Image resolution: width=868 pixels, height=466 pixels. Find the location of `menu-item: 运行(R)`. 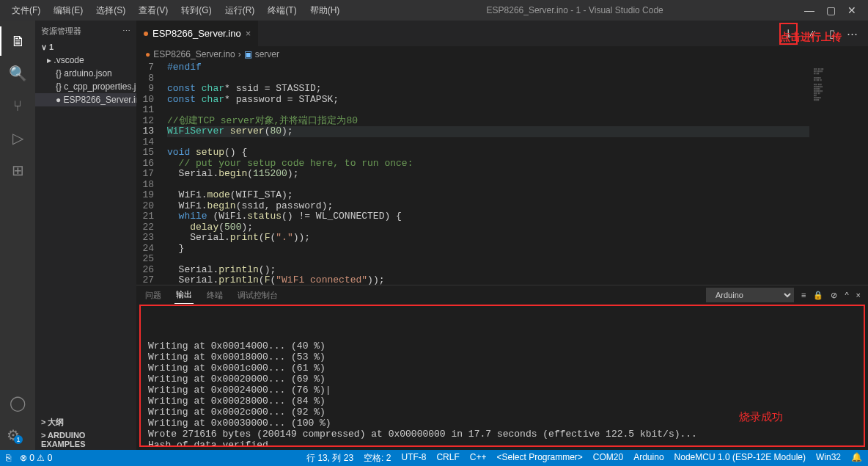

menu-item: 运行(R) is located at coordinates (240, 10).